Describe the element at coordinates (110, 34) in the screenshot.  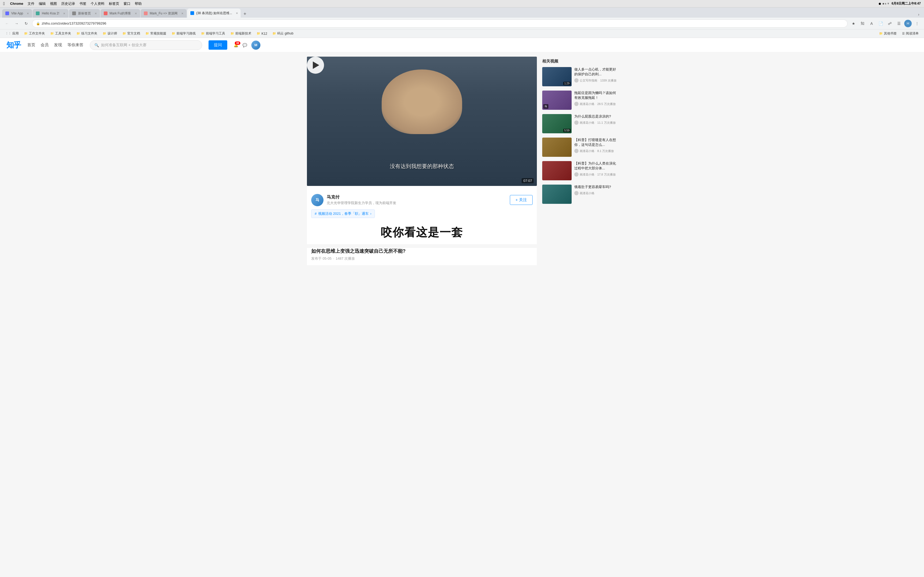
I see `bookmark-designer: 📁 设计师` at that location.